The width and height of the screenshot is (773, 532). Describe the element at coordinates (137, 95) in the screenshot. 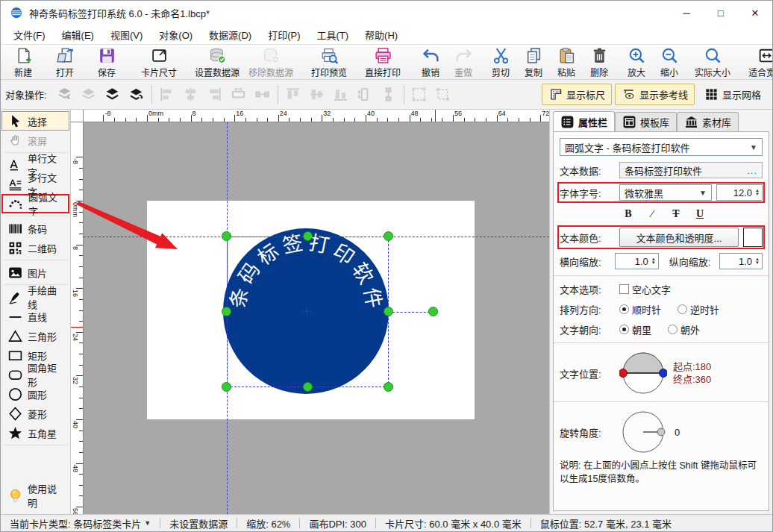

I see `layer-down-button` at that location.